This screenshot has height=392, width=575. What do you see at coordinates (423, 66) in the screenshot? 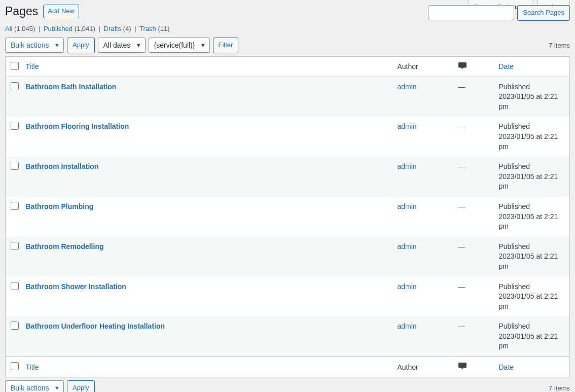
I see `column-author-header: Author` at bounding box center [423, 66].